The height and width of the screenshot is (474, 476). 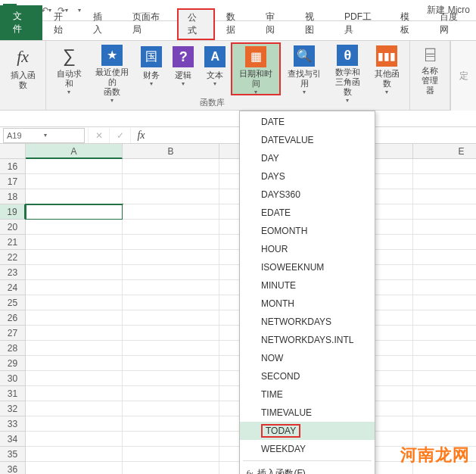 I want to click on row-header: 18, so click(x=13, y=197).